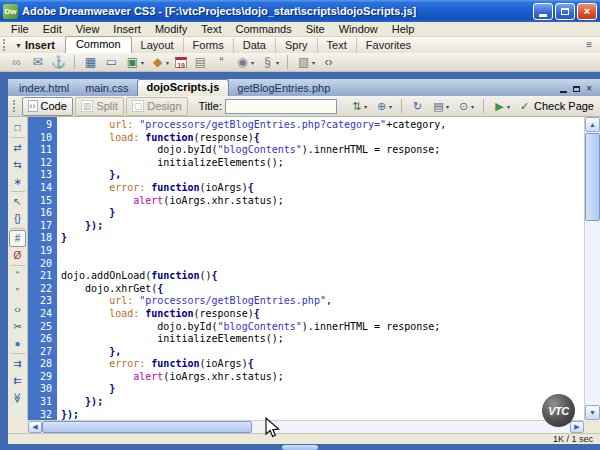 This screenshot has width=600, height=450. What do you see at coordinates (208, 46) in the screenshot?
I see `insert-tab-forms: Forms` at bounding box center [208, 46].